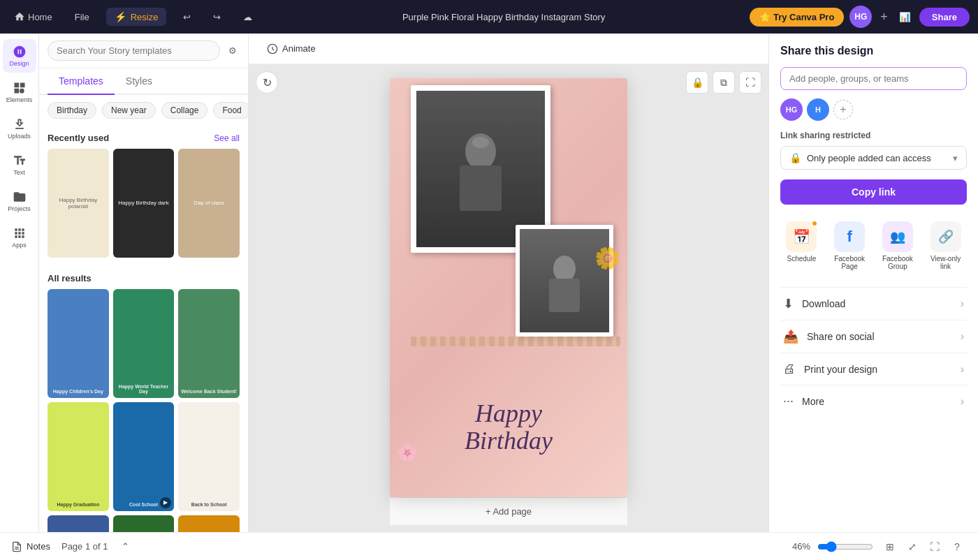  Describe the element at coordinates (134, 50) in the screenshot. I see `search-input` at that location.